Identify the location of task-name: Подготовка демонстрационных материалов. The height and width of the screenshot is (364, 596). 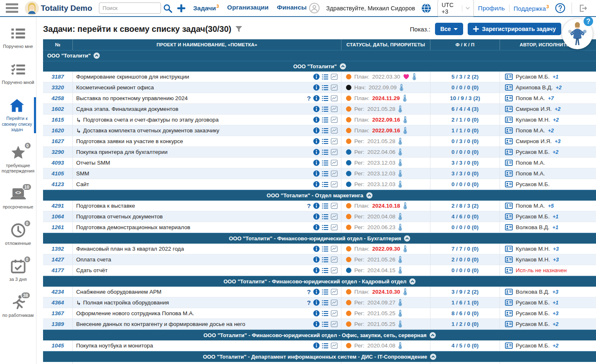
(133, 228).